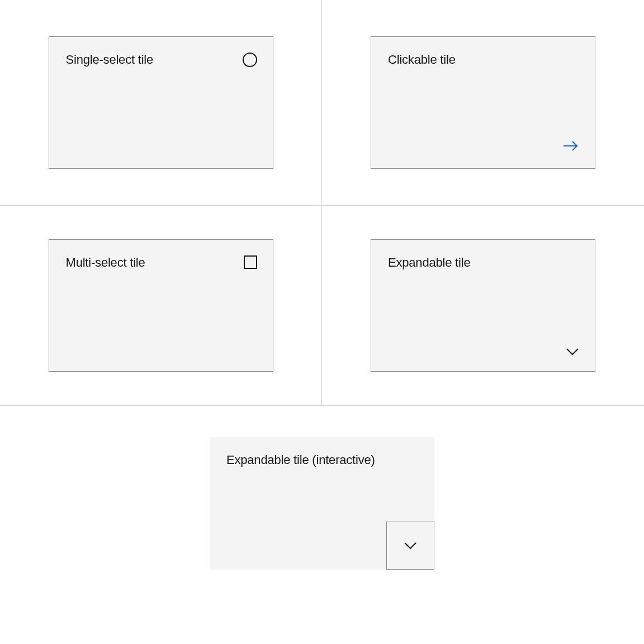  What do you see at coordinates (483, 305) in the screenshot?
I see `expandable-tile: Expandable tile` at bounding box center [483, 305].